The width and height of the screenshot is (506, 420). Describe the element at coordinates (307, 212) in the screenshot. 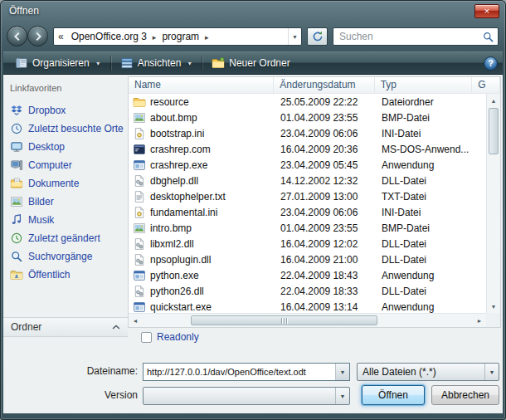

I see `file-row-fundamental-ini: fundamental.ini23.04.2009 06:06INI-Datei` at that location.